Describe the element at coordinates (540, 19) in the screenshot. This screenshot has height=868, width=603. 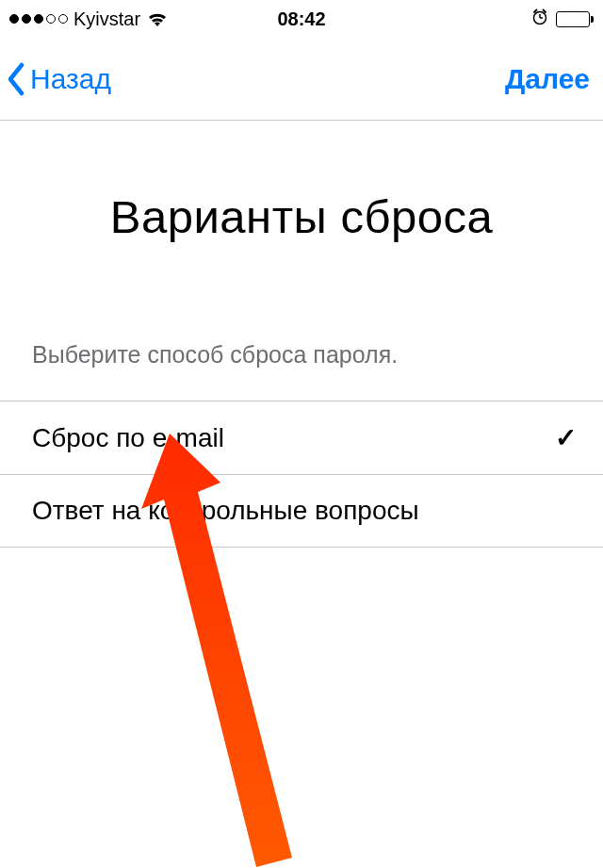
I see `alarm-icon` at that location.